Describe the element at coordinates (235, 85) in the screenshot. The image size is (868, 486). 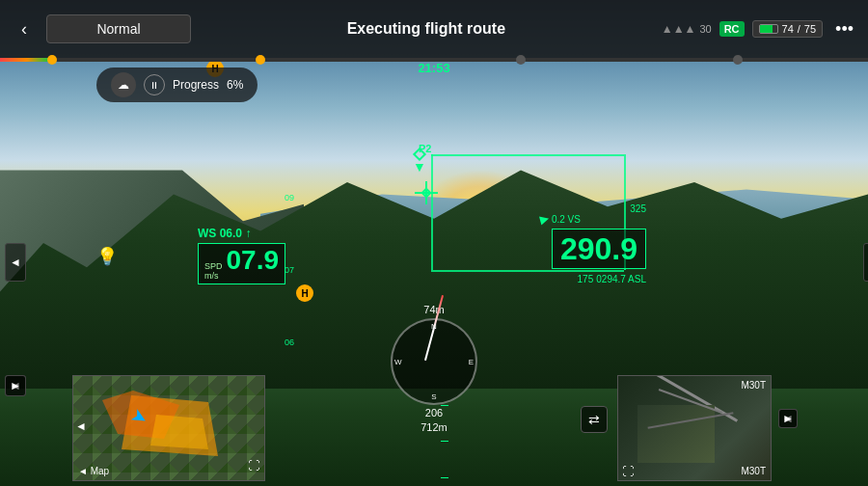
I see `progress-value: 6%` at that location.